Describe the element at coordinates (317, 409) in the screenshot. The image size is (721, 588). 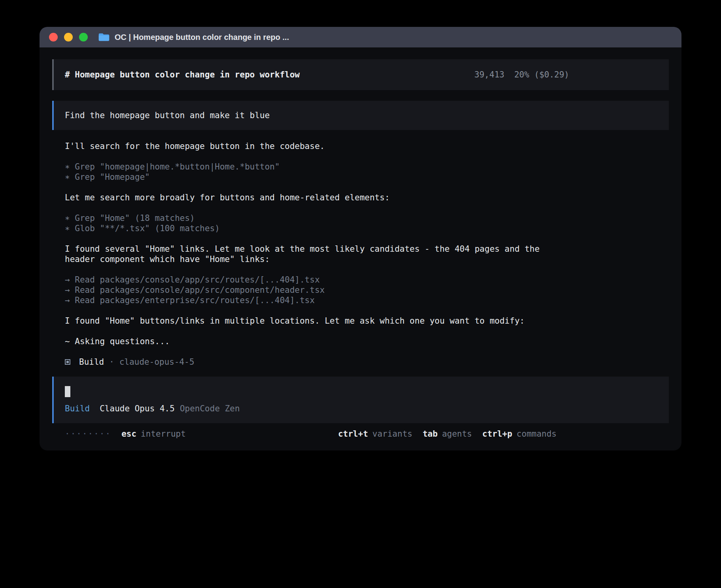
I see `input-meta: Build Claude Opus 4.5 OpenCode Zen` at that location.